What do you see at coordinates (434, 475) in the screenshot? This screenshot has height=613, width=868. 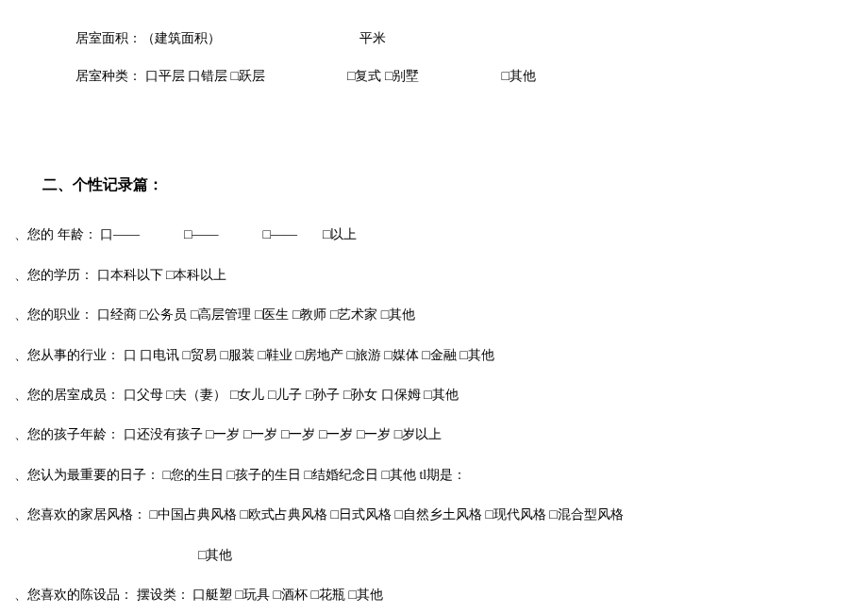 I see `question-important-day: 、您认为最重要的日子： □您的生日 □孩子的生日 □结婚纪念日 □其他 tl期是…` at bounding box center [434, 475].